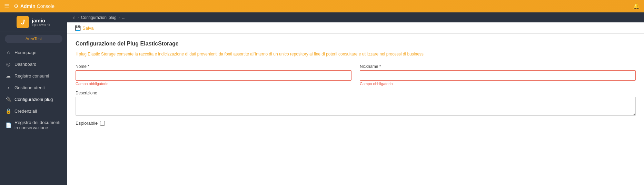  What do you see at coordinates (356, 93) in the screenshot?
I see `descrizione-label: Descrizione` at bounding box center [356, 93].